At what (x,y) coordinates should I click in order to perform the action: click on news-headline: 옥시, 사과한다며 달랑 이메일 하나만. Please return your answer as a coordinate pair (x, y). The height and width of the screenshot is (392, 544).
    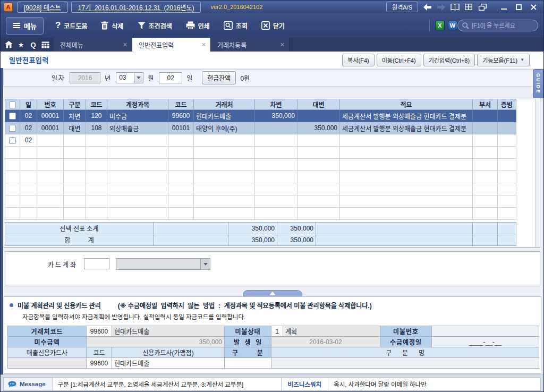
    Looking at the image, I should click on (434, 384).